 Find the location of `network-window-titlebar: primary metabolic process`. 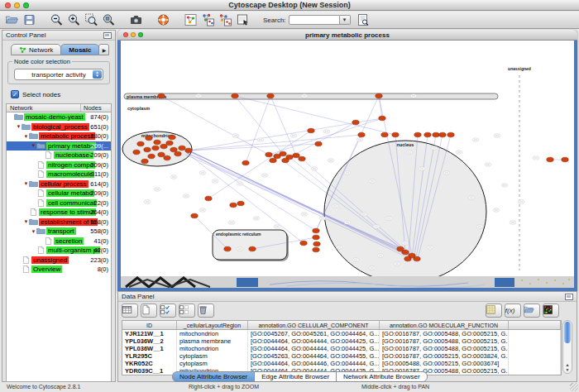

network-window-titlebar: primary metabolic process is located at coordinates (347, 35).